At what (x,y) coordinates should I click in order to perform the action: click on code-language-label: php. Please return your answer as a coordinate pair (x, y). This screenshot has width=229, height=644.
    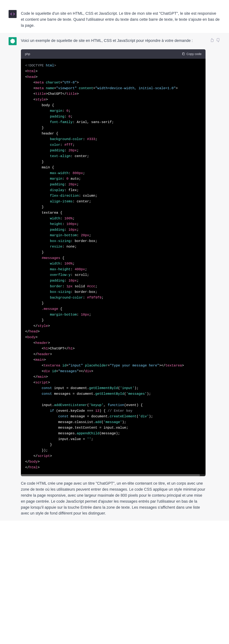
    Looking at the image, I should click on (28, 54).